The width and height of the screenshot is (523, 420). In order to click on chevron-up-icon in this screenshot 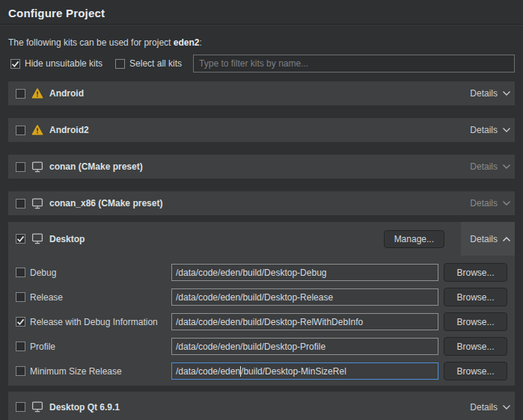, I will do `click(507, 239)`.